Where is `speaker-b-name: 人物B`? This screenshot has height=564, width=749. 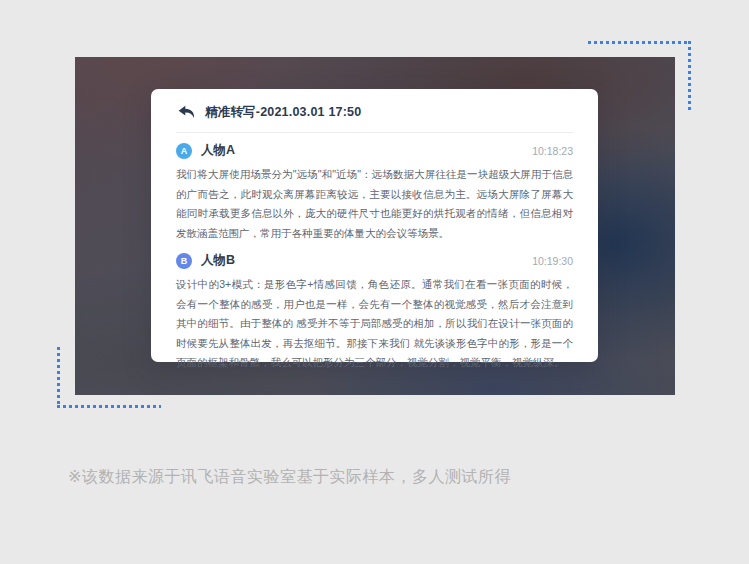 speaker-b-name: 人物B is located at coordinates (218, 260).